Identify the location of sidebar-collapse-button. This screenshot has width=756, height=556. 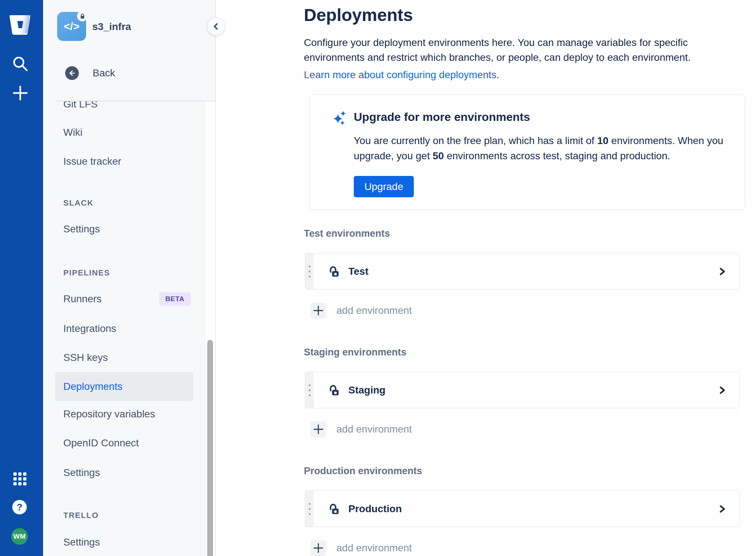
(216, 26).